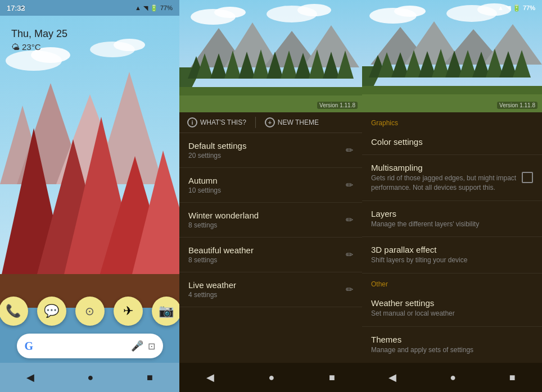 This screenshot has width=542, height=392. I want to click on lens-icon: ⊡, so click(152, 346).